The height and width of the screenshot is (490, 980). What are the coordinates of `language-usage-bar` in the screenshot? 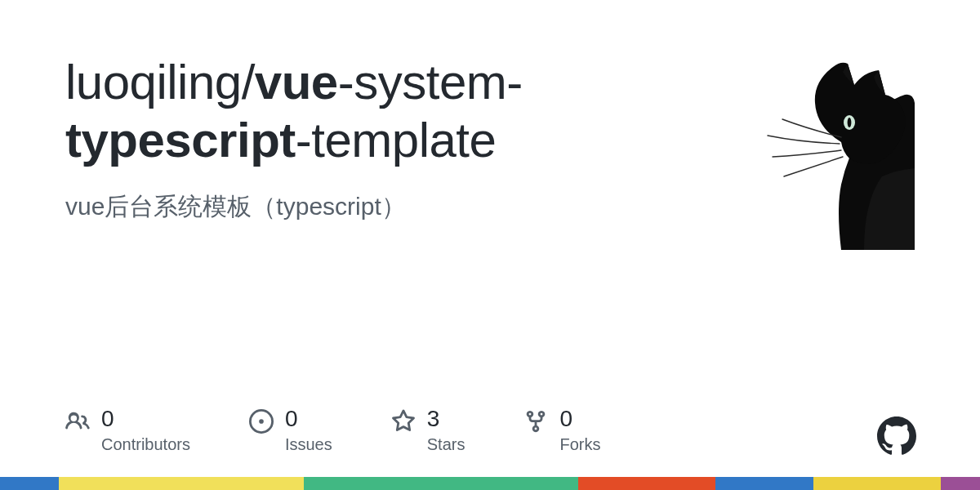 It's located at (490, 483).